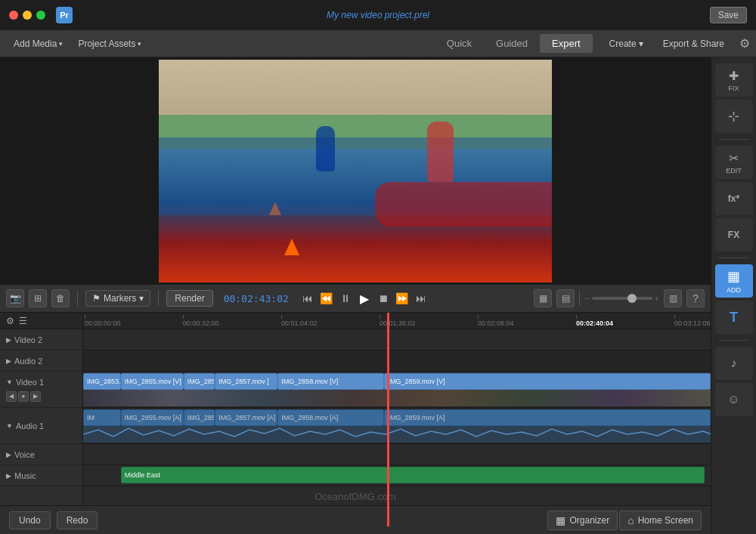 This screenshot has width=756, height=534. I want to click on undo-button: Undo, so click(30, 520).